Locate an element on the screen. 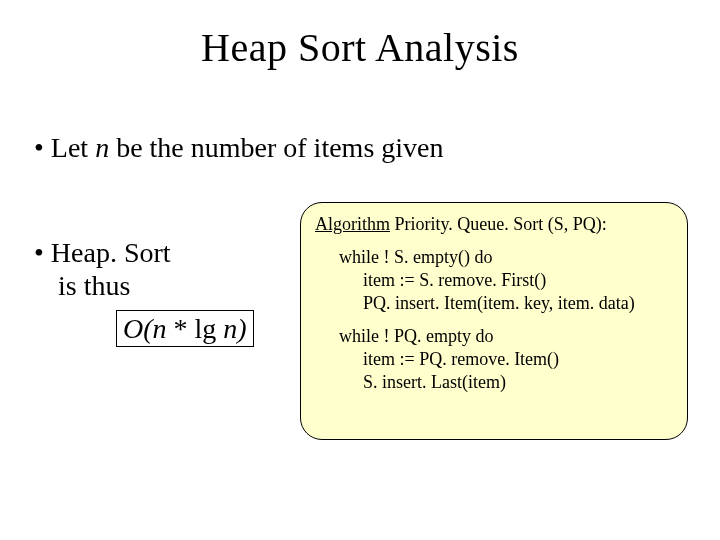  algorithm-signature: Priority. Queue. Sort (S, PQ): is located at coordinates (498, 224).